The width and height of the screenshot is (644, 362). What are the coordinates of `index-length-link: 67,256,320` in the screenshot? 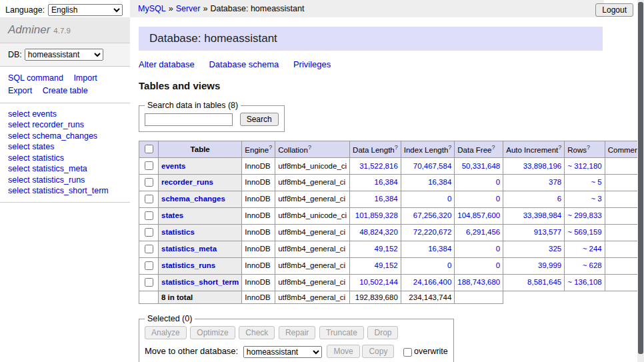 It's located at (433, 215).